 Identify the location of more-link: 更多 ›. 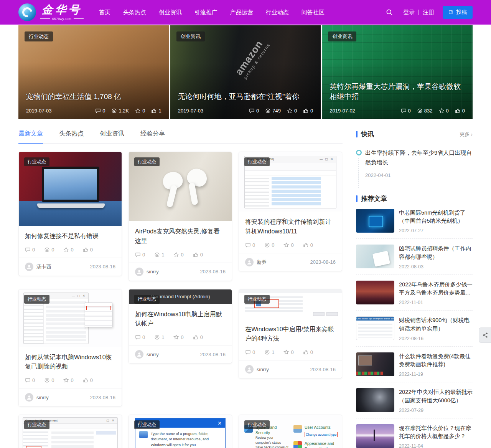
(466, 134).